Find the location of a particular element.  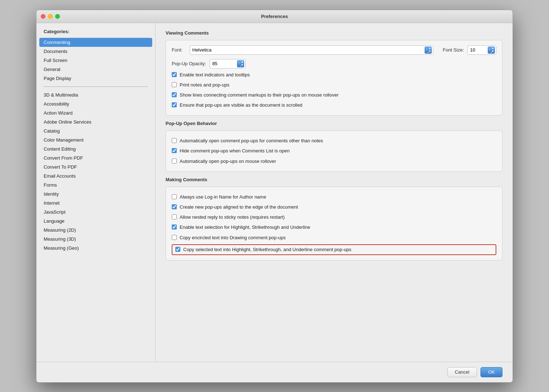

checkbox-auto-open: Automatically open comment pop-ups for c… is located at coordinates (334, 141).